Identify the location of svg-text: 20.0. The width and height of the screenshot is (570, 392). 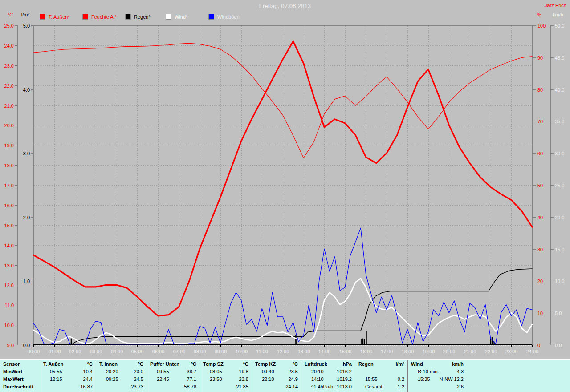
(9, 125).